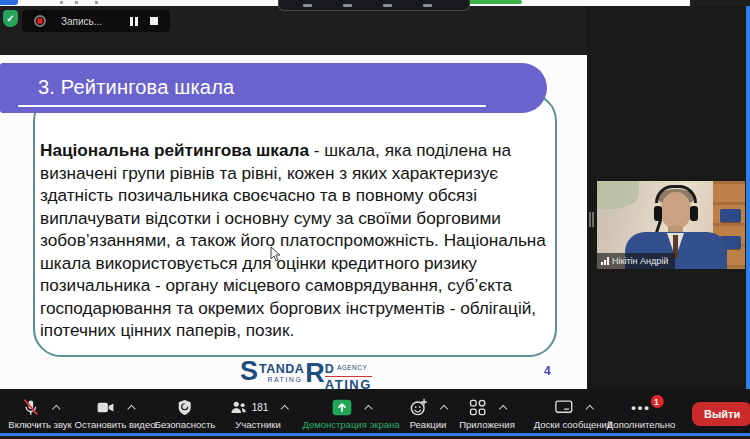  What do you see at coordinates (131, 409) in the screenshot?
I see `video-options-chevron` at bounding box center [131, 409].